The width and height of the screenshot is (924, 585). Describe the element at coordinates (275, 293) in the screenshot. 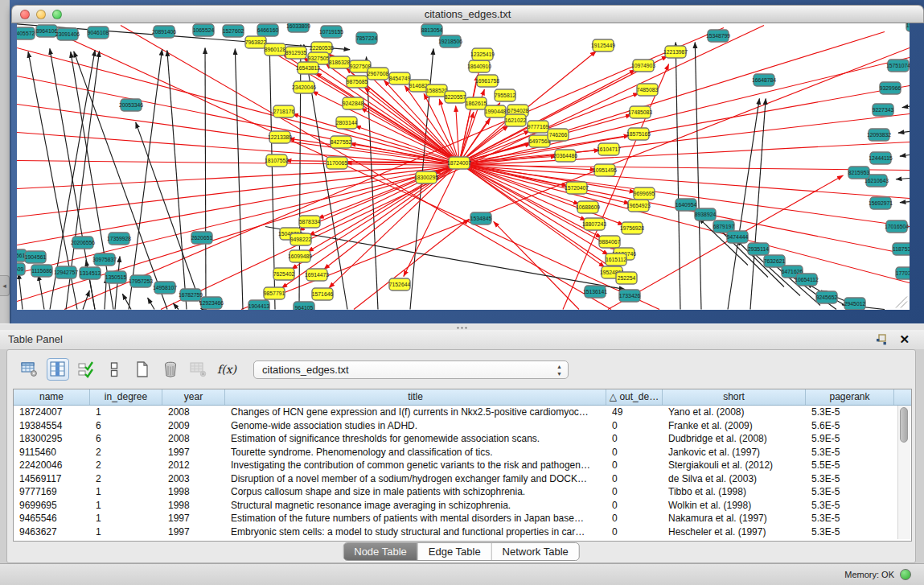

I see `graph-node: 9857791` at that location.